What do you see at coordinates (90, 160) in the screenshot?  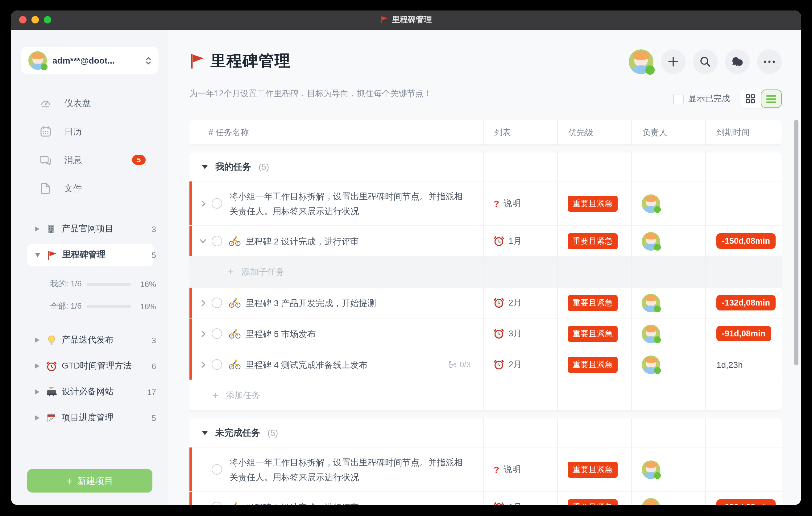 I see `sidebar-item-messages: 消息 5` at bounding box center [90, 160].